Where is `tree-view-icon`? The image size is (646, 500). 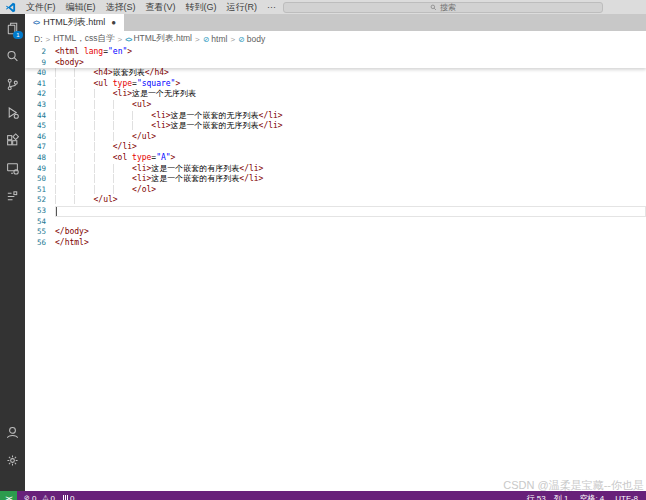 tree-view-icon is located at coordinates (12, 196).